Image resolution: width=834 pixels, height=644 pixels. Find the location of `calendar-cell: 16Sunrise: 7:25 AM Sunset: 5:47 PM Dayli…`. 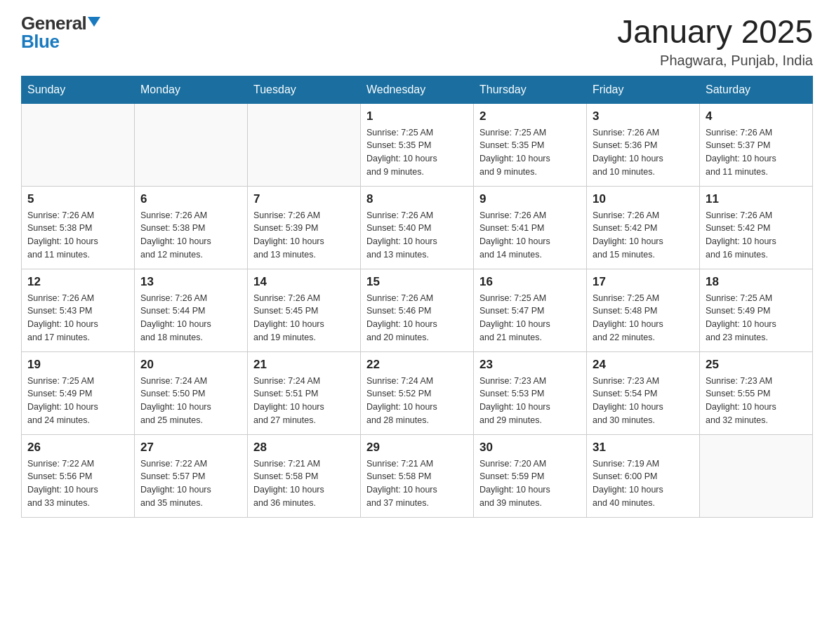

calendar-cell: 16Sunrise: 7:25 AM Sunset: 5:47 PM Dayli… is located at coordinates (531, 310).